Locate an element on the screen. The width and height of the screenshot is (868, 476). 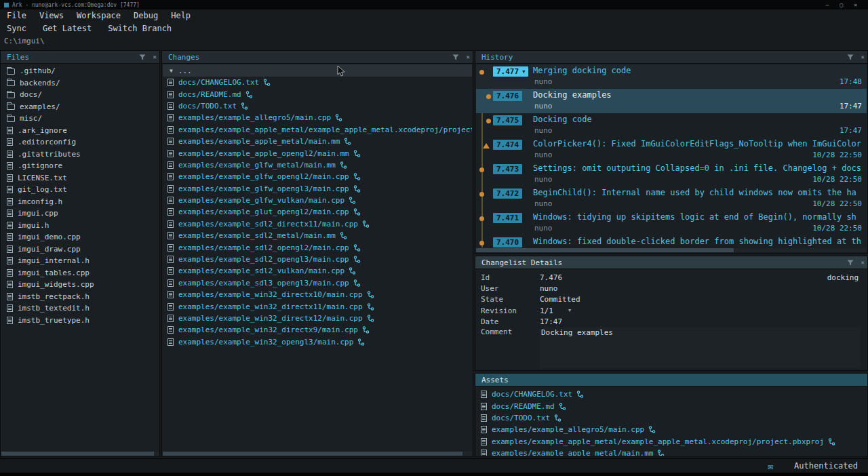
changed-file-row: examples/example_glfw_metal/main.mm is located at coordinates (318, 165).